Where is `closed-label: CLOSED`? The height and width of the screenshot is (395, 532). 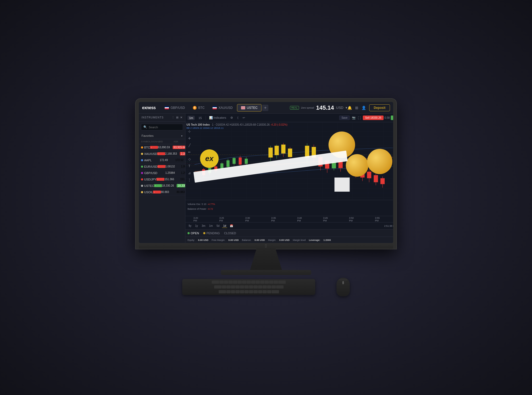 closed-label: CLOSED is located at coordinates (230, 233).